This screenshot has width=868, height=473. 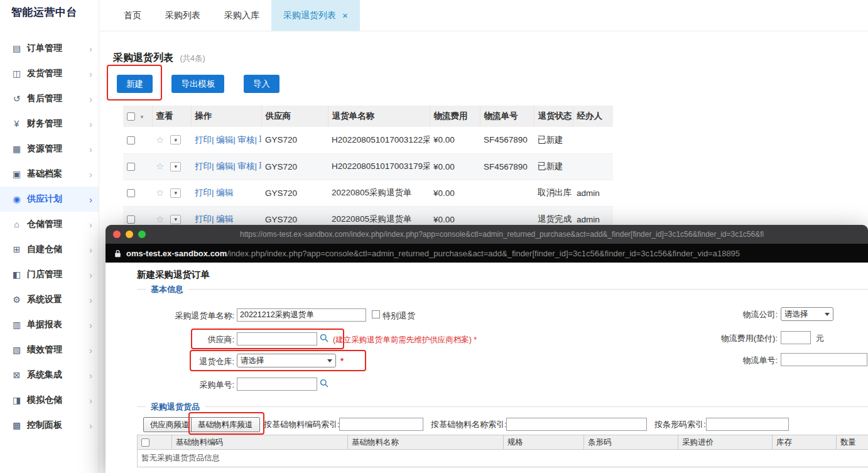 What do you see at coordinates (49, 149) in the screenshot?
I see `sidebar-item-resources: ▦ 资源管理 ›` at bounding box center [49, 149].